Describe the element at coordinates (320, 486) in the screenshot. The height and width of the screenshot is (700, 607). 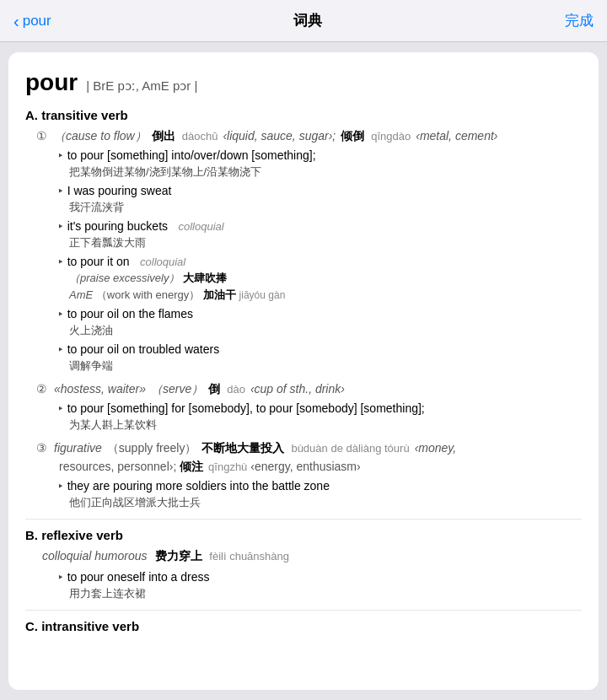
I see `example-item: ‣ they are pouring more soldiers into th…` at that location.